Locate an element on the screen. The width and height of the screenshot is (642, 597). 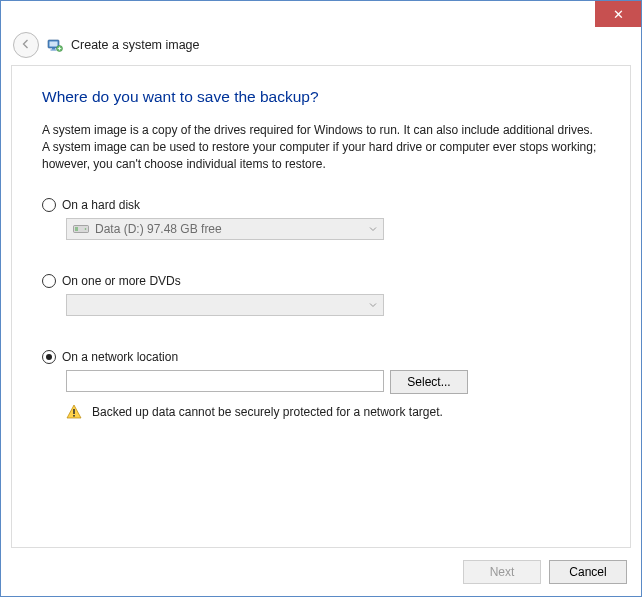
page-description: A system image is a copy of the drives r… is located at coordinates (321, 147).